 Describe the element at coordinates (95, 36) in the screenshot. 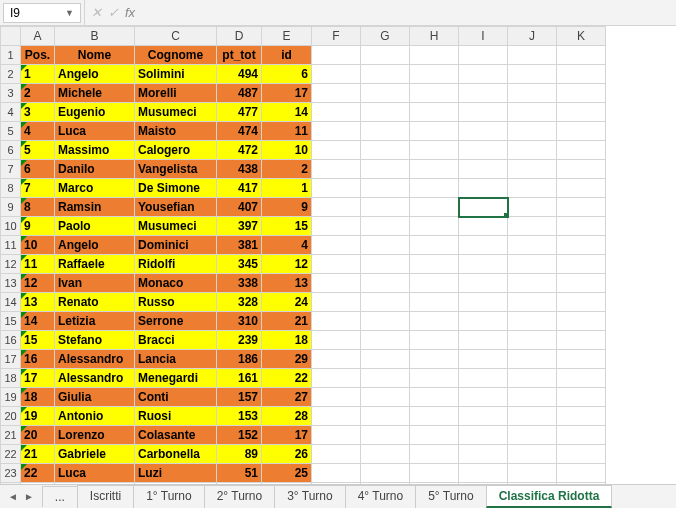

I see `col-header-B: B` at that location.